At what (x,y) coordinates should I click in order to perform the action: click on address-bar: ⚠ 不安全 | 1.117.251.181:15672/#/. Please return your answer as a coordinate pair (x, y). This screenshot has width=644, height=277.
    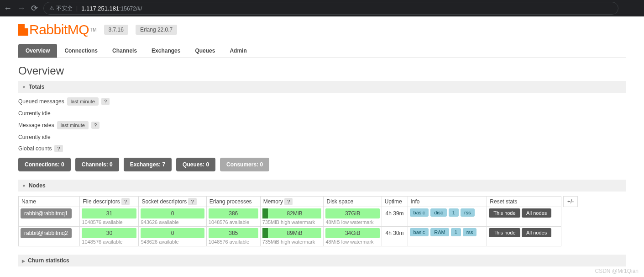
    Looking at the image, I should click on (331, 8).